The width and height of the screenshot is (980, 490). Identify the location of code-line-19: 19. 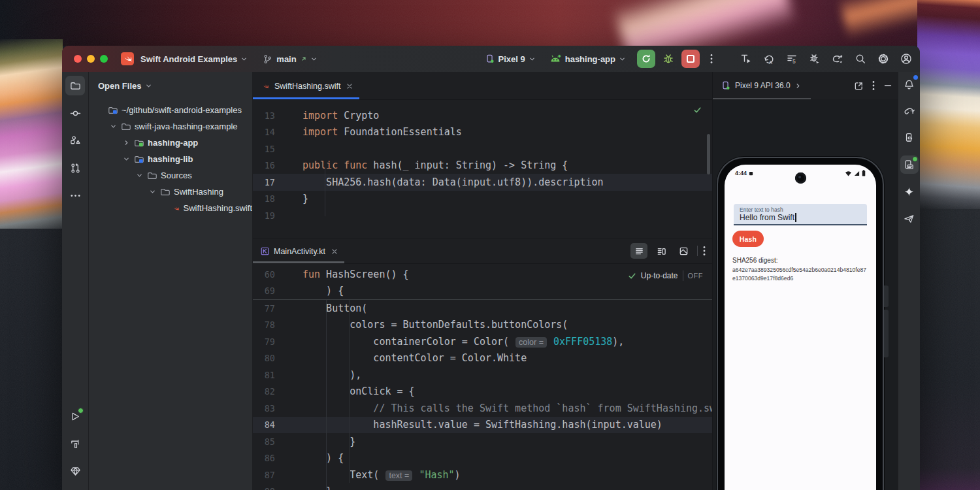
(482, 216).